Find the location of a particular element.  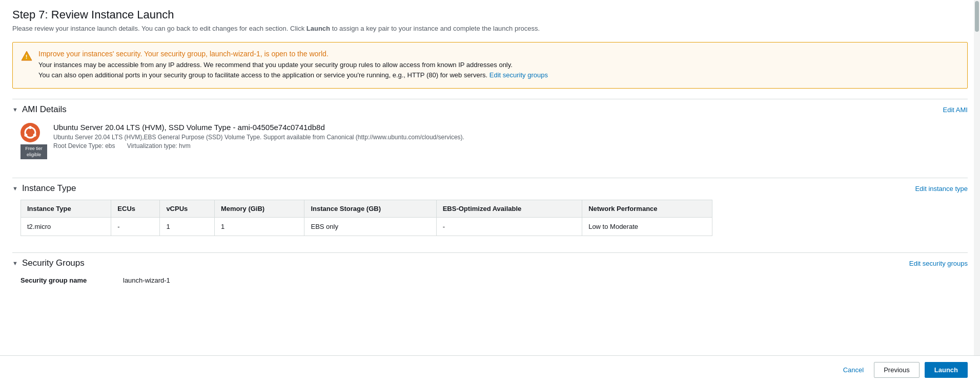

ami-name: Ubuntu Server 20.04 LTS (HVM), SSD Volum… is located at coordinates (259, 127).